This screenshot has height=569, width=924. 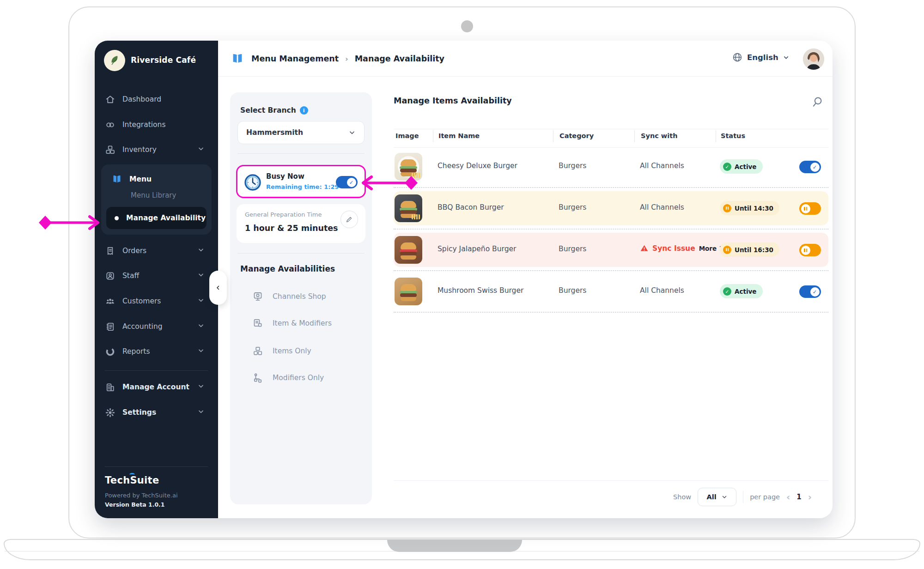 I want to click on search-button, so click(x=817, y=102).